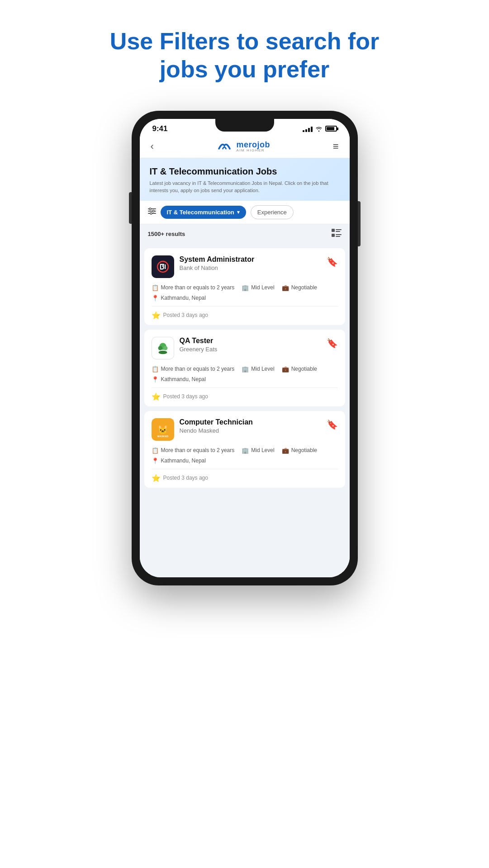 This screenshot has width=489, height=868. Describe the element at coordinates (245, 125) in the screenshot. I see `phone-notch` at that location.